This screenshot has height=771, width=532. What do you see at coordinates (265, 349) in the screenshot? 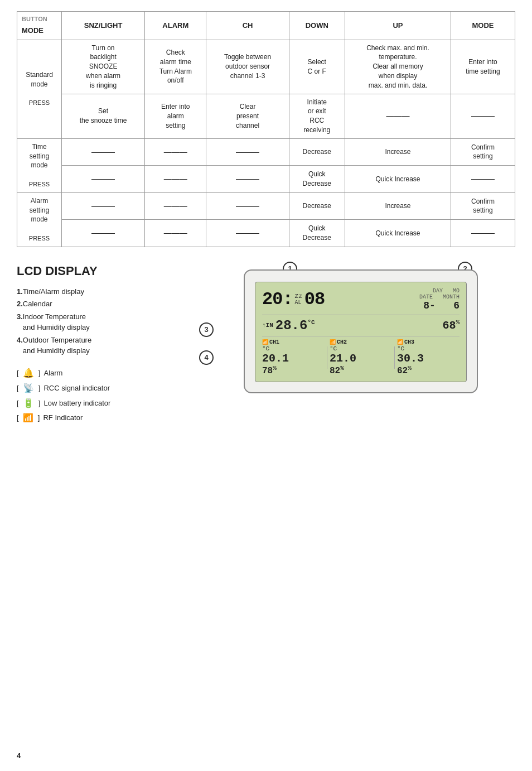
I see `lcd-ch1-unit: °C` at bounding box center [265, 349].